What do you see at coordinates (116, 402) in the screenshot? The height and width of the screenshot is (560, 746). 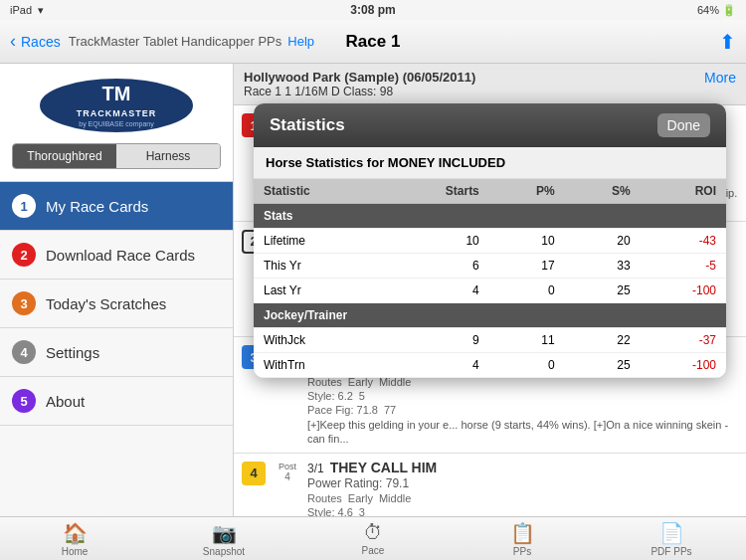 I see `sidebar-item-about: 5 About` at bounding box center [116, 402].